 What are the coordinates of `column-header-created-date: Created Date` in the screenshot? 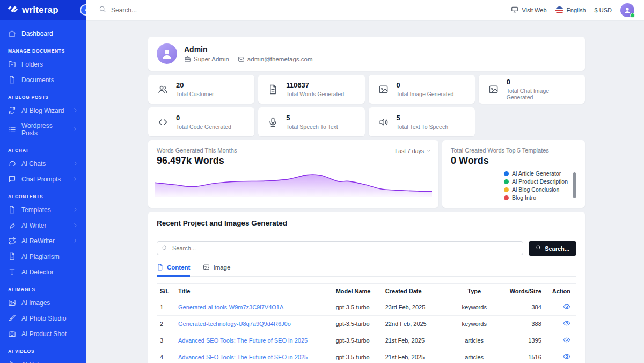 It's located at (412, 291).